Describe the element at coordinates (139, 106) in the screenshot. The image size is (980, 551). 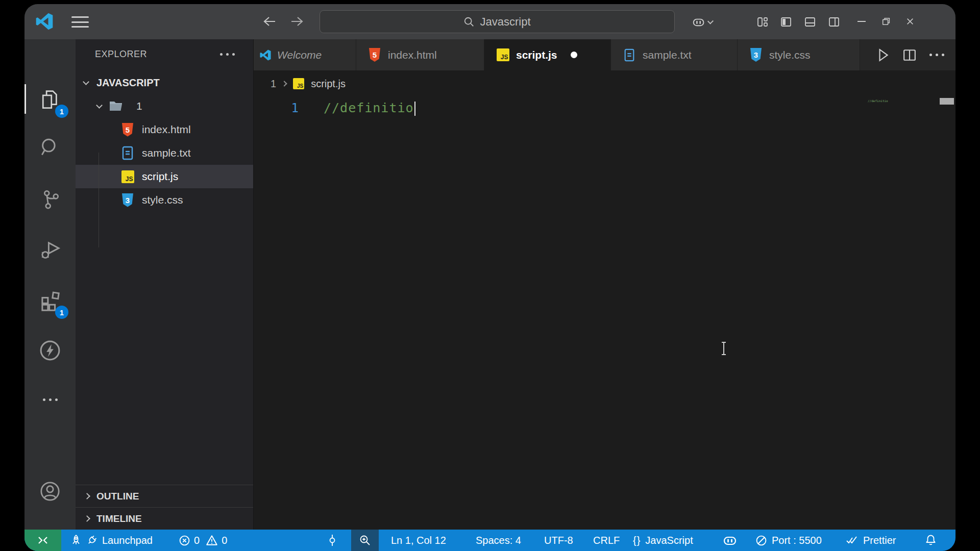
I see `folder-name: 1` at that location.